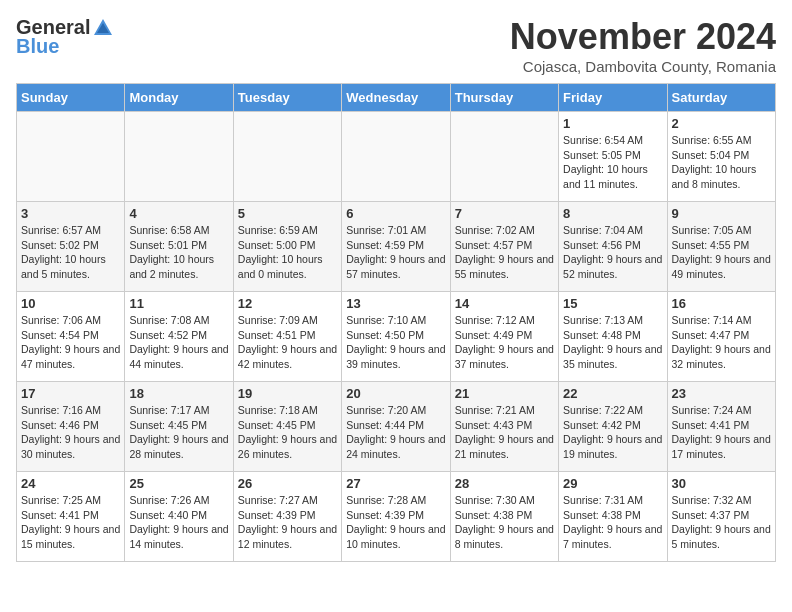 This screenshot has width=792, height=612. I want to click on day-number: 29, so click(612, 484).